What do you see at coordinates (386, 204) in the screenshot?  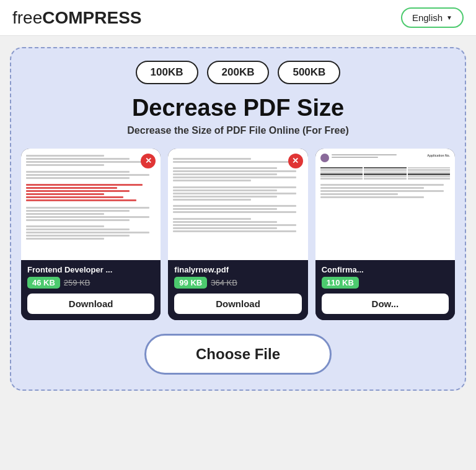 I see `file-preview-3: Application No.` at bounding box center [386, 204].